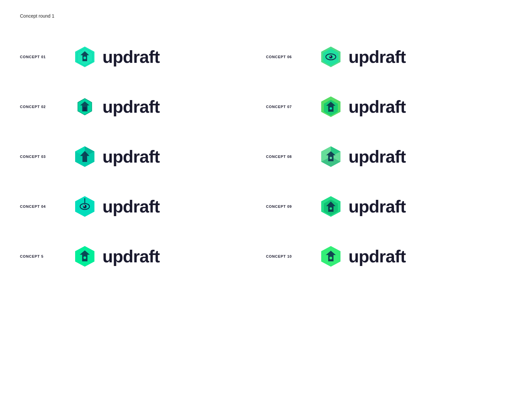 The width and height of the screenshot is (532, 399). What do you see at coordinates (283, 107) in the screenshot?
I see `concept-label: CONCEPT 07` at bounding box center [283, 107].